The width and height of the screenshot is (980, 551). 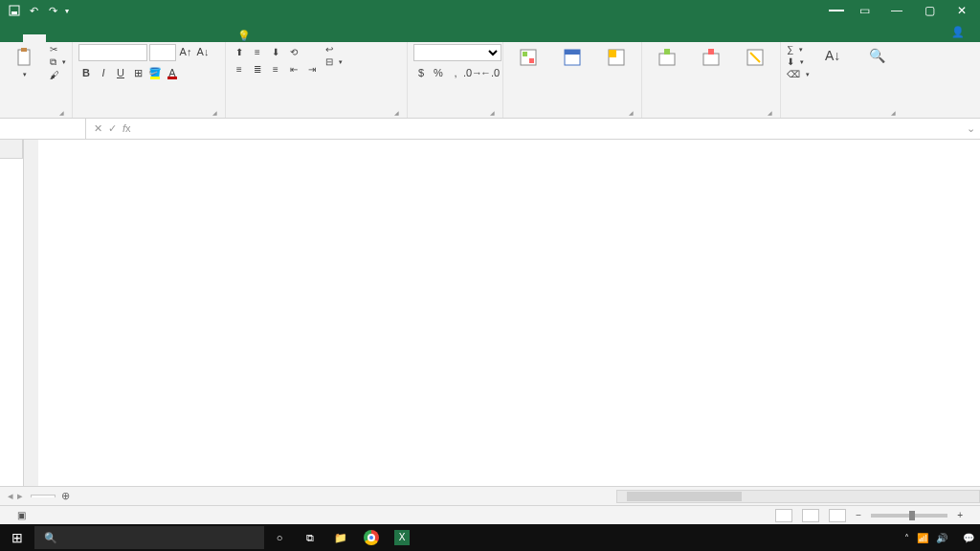 What do you see at coordinates (864, 11) in the screenshot?
I see `ribbon-display-icon: ▭` at bounding box center [864, 11].